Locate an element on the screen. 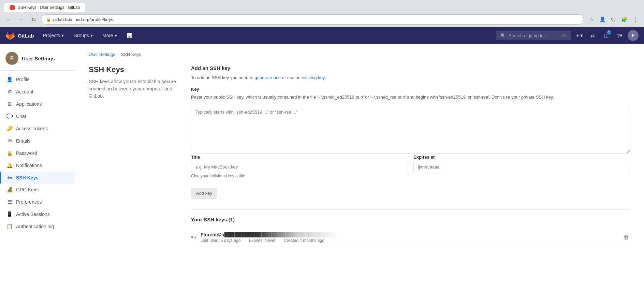 Image resolution: width=644 pixels, height=292 pixels. avatar-letter: F is located at coordinates (633, 35).